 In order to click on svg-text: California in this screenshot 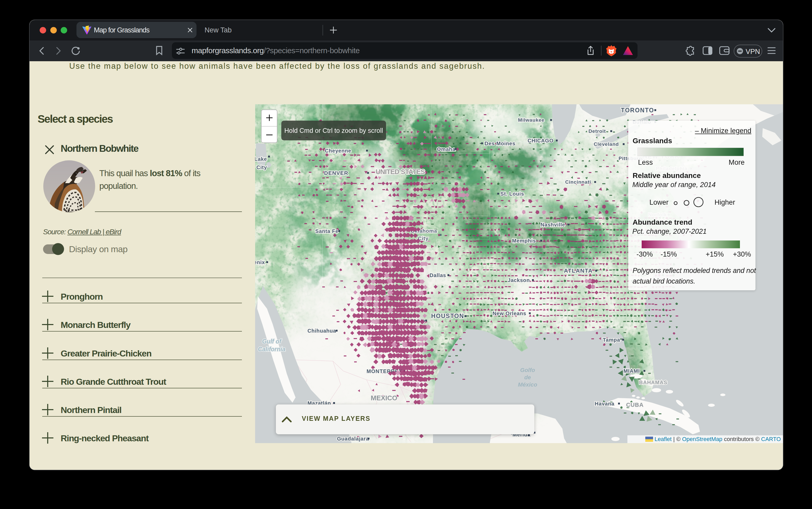, I will do `click(272, 349)`.